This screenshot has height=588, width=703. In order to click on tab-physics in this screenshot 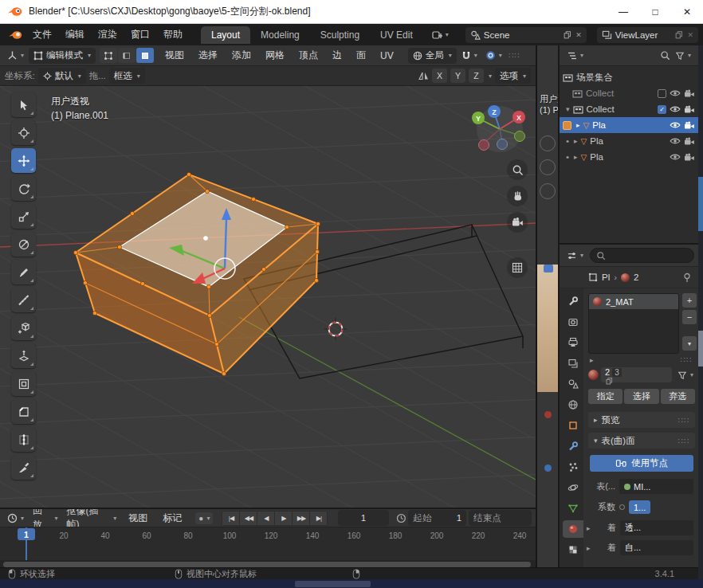, I will do `click(573, 488)`.